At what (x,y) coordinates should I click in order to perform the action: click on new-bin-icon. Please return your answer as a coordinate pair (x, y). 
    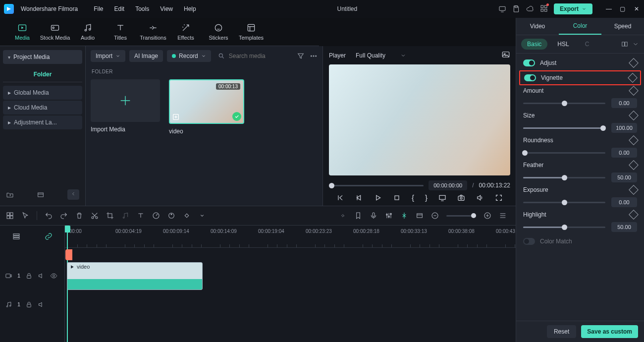
    Looking at the image, I should click on (41, 195).